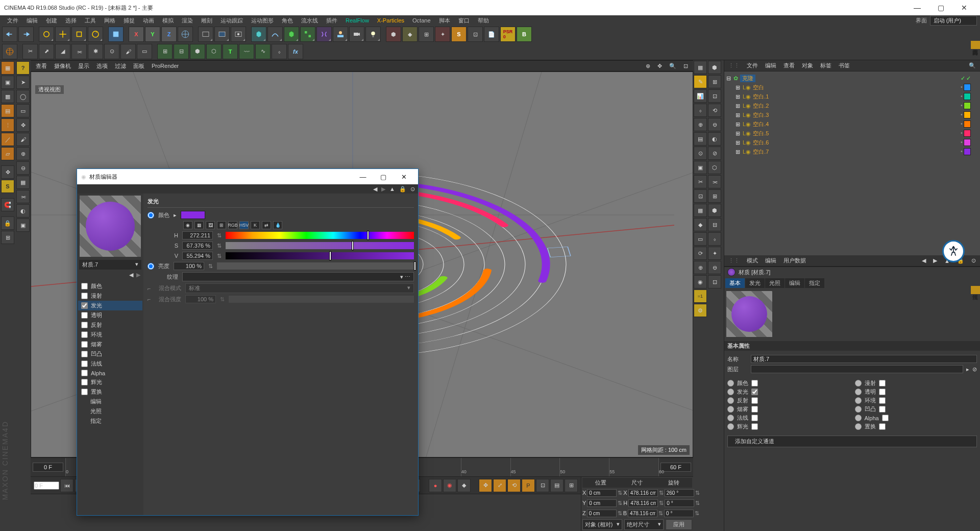 The image size is (980, 531). Describe the element at coordinates (852, 96) in the screenshot. I see `tree-row-child: ⊞L◉空白.1 •` at that location.